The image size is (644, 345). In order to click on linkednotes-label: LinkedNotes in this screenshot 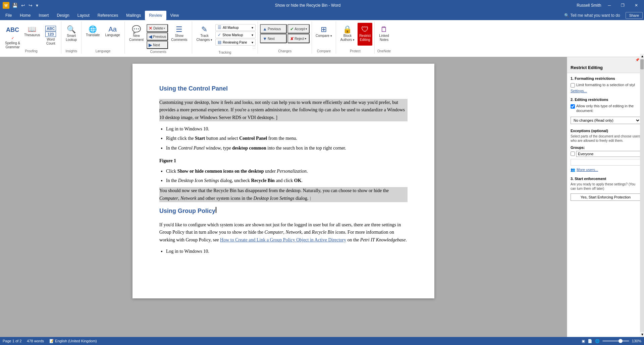, I will do `click(384, 38)`.